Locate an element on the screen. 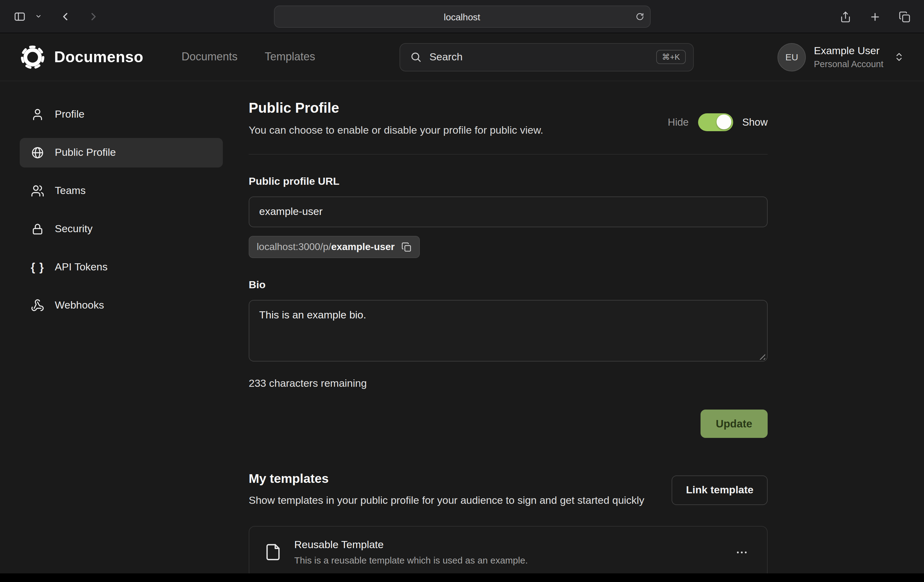 This screenshot has height=582, width=924. nav-templates: Templates is located at coordinates (290, 57).